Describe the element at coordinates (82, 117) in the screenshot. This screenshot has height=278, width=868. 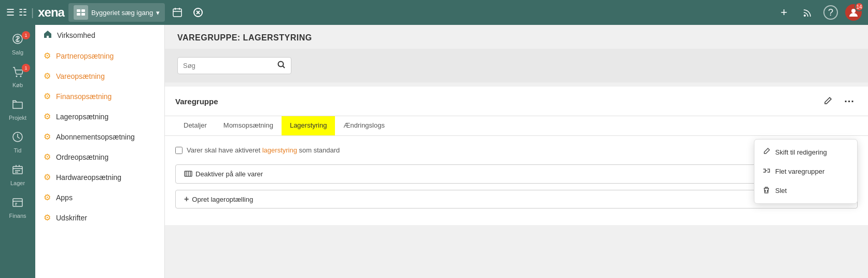
I see `nav-label-lageropsaetning: Lageropsætning` at that location.